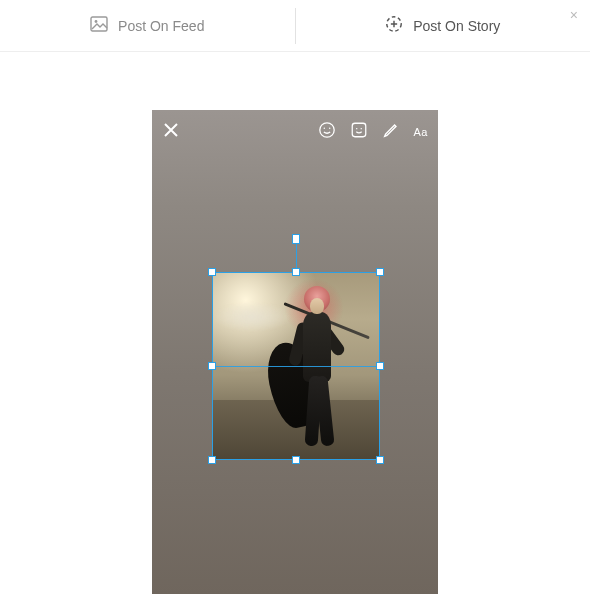 This screenshot has height=594, width=590. What do you see at coordinates (296, 239) in the screenshot?
I see `rotate-handle` at bounding box center [296, 239].